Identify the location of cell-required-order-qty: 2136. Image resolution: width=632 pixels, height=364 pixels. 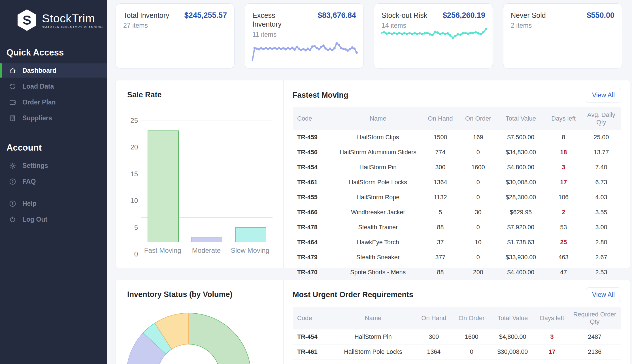
(595, 352).